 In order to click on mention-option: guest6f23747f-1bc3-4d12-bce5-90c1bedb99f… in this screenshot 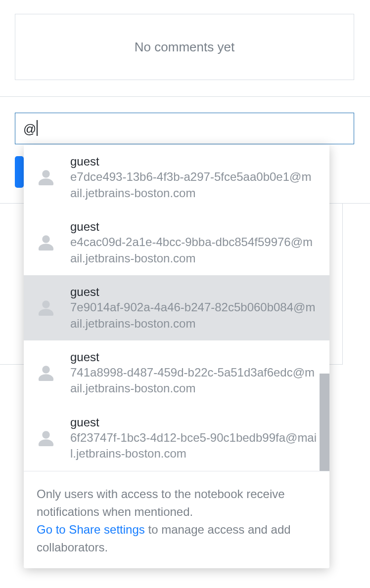, I will do `click(177, 438)`.